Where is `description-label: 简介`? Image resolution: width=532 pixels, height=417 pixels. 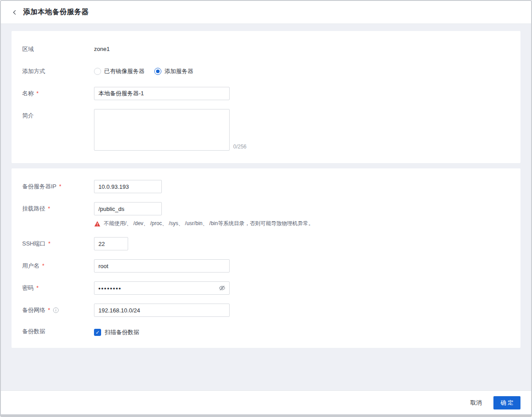
description-label: 简介 is located at coordinates (28, 116).